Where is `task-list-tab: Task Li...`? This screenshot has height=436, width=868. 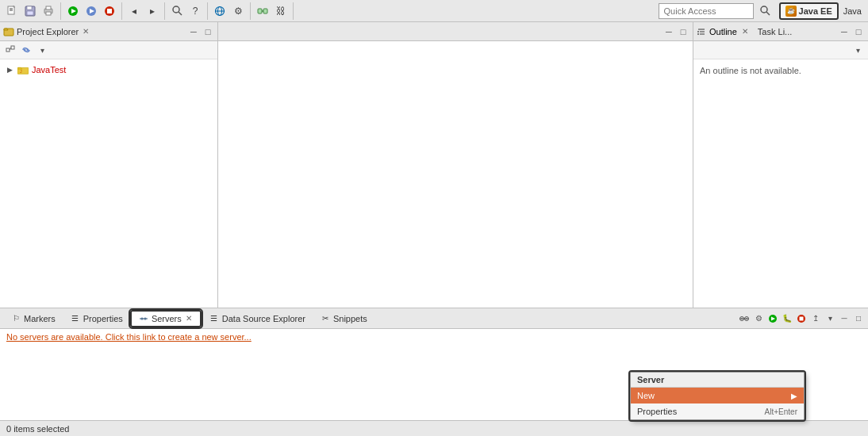 task-list-tab: Task Li... is located at coordinates (774, 32).